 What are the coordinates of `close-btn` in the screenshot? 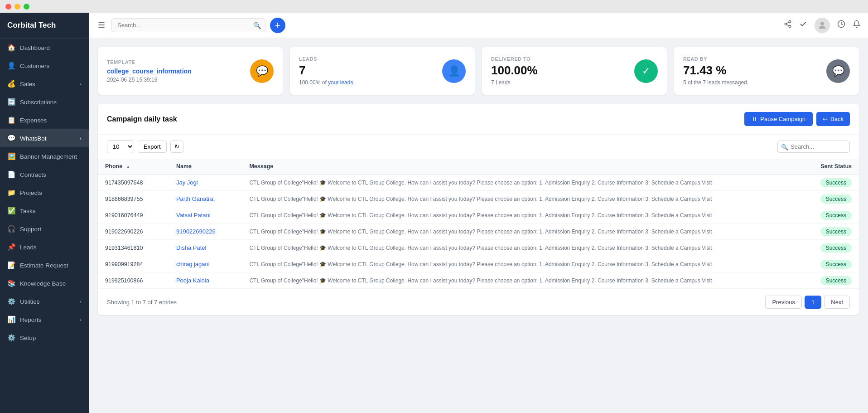 It's located at (8, 6).